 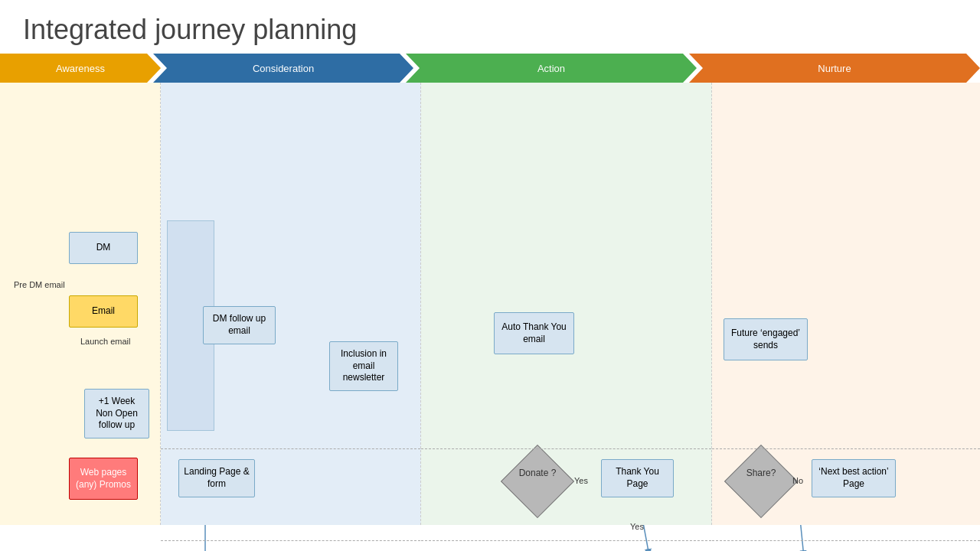 What do you see at coordinates (103, 479) in the screenshot?
I see `web-pages-label: Web pages (any) Promos` at bounding box center [103, 479].